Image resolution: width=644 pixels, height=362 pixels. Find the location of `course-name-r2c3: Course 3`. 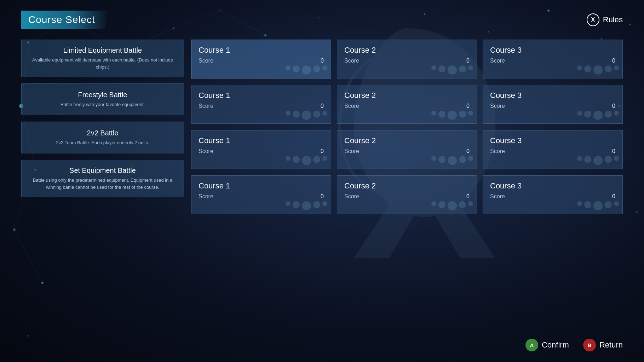

course-name-r2c3: Course 3 is located at coordinates (553, 95).